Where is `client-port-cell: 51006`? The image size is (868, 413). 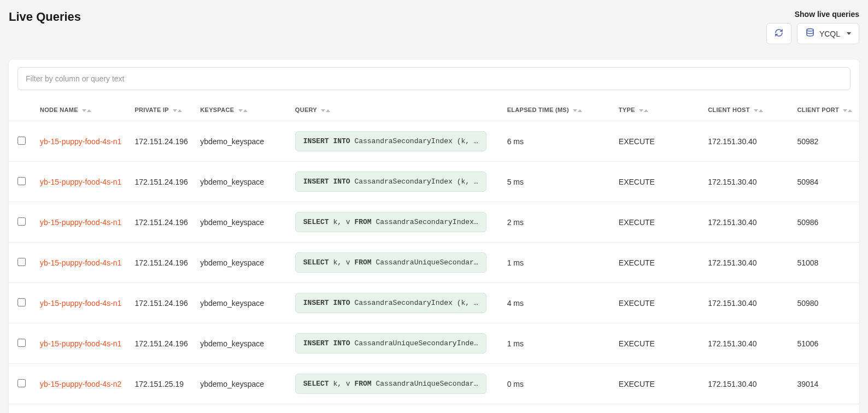 client-port-cell: 51006 is located at coordinates (825, 344).